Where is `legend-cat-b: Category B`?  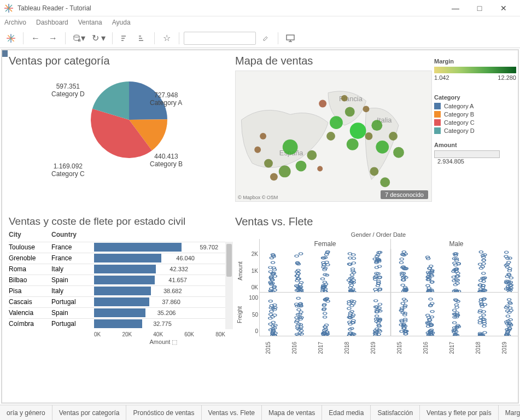
legend-cat-b: Category B is located at coordinates (477, 114).